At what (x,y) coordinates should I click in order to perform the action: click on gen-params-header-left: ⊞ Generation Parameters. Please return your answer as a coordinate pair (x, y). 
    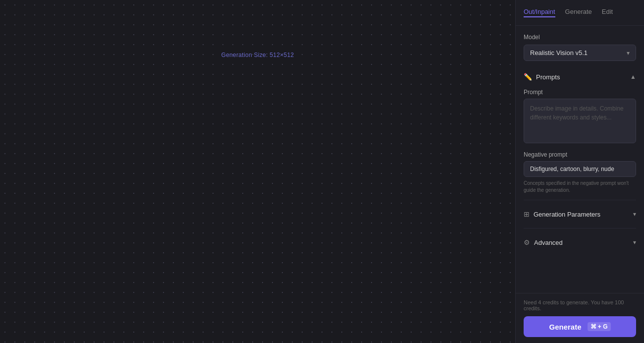
    Looking at the image, I should click on (562, 214).